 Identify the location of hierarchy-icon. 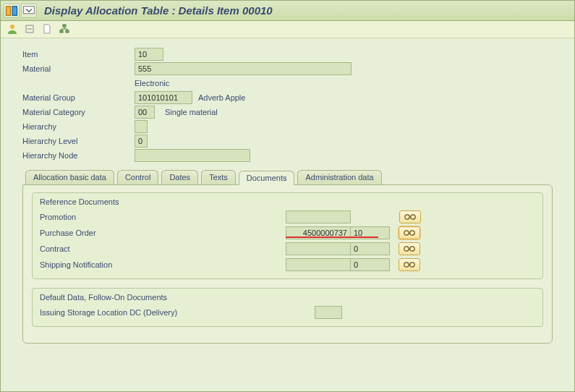
(64, 30).